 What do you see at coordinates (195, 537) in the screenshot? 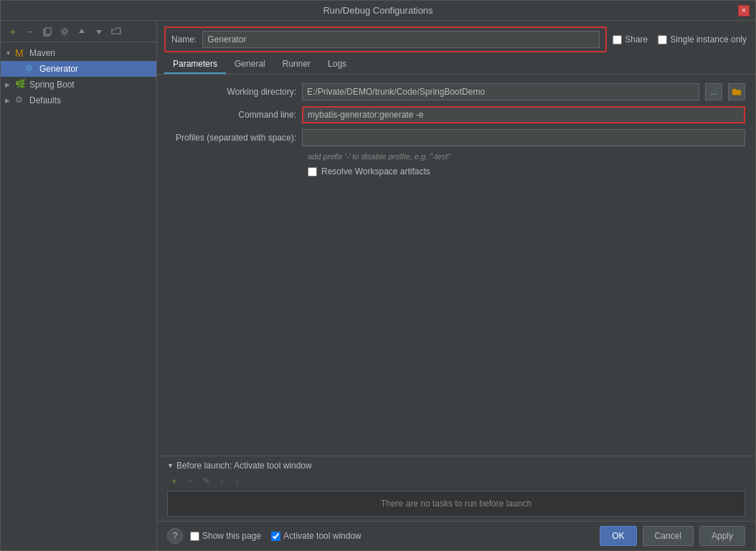
I see `show-page-checkbox` at bounding box center [195, 537].